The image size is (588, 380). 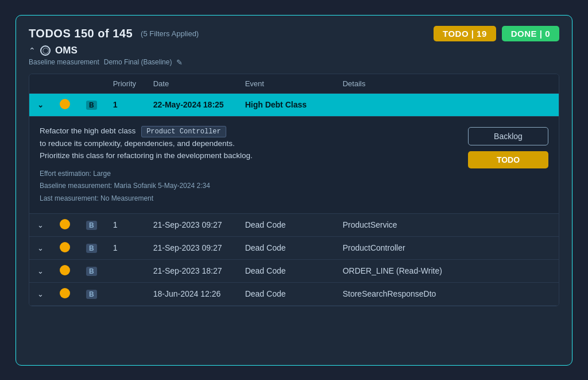 What do you see at coordinates (294, 105) in the screenshot?
I see `table-row-expanded: ⌄ B 1 22-May-2024 18:25 High Debt Class` at bounding box center [294, 105].